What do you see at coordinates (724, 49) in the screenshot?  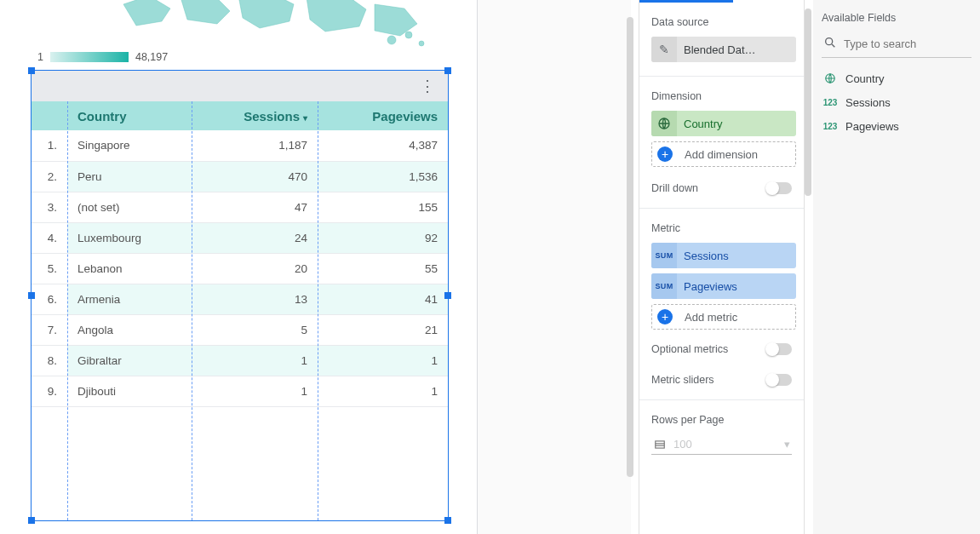 I see `data-source-chip: ✎ Blended Dat…` at bounding box center [724, 49].